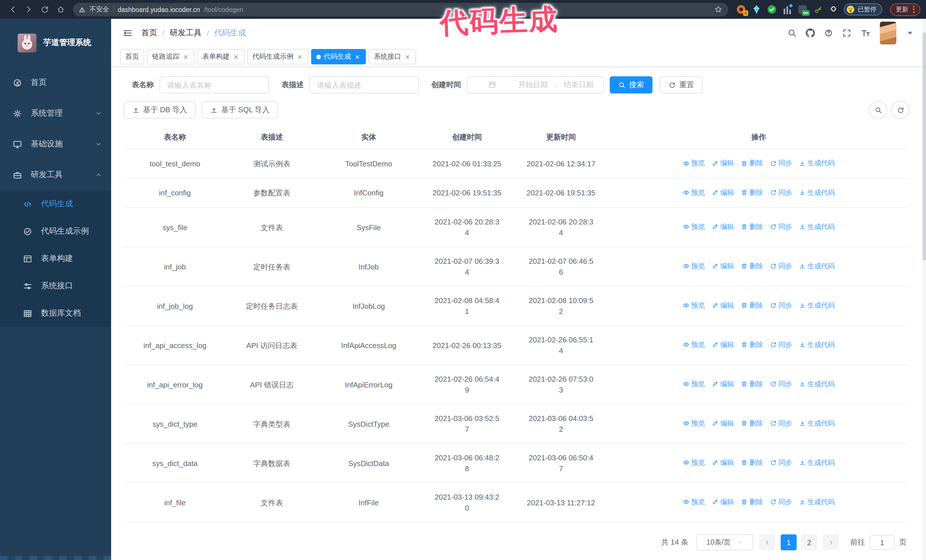 This screenshot has height=560, width=926. Describe the element at coordinates (338, 56) in the screenshot. I see `tab-代码生成: 代码生成` at that location.